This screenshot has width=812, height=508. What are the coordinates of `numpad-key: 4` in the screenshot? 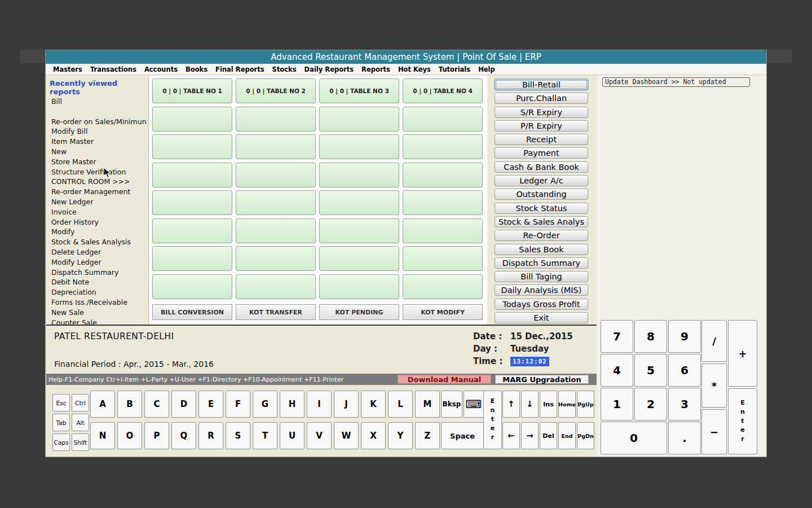 It's located at (617, 370).